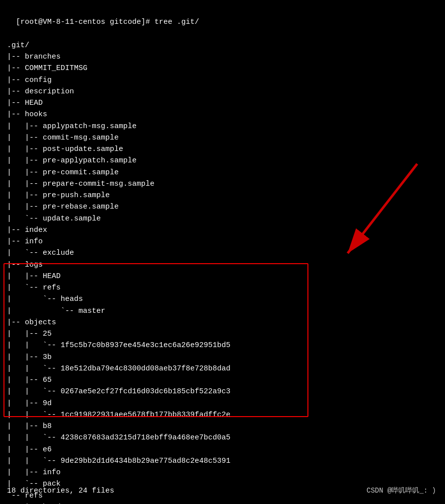 This screenshot has width=445, height=504. I want to click on tree-line: | |-- commit-msg.sample, so click(222, 138).